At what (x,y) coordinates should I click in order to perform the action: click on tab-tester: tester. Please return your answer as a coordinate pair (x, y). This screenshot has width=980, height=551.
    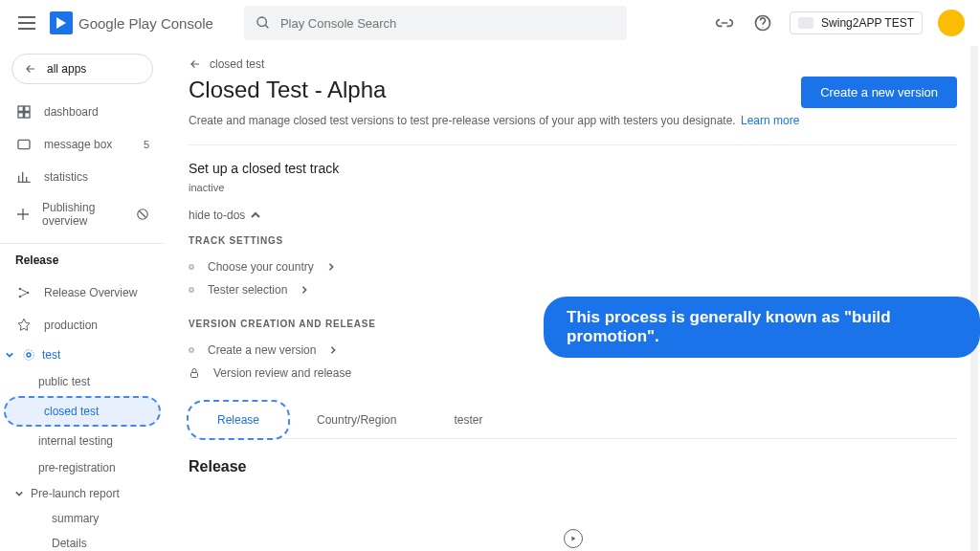
    Looking at the image, I should click on (468, 420).